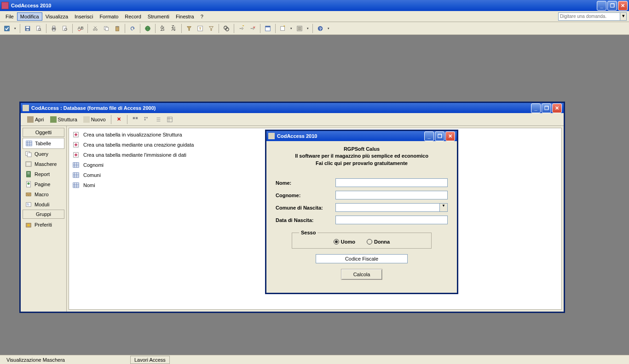  Describe the element at coordinates (65, 28) in the screenshot. I see `print-preview-icon` at that location.